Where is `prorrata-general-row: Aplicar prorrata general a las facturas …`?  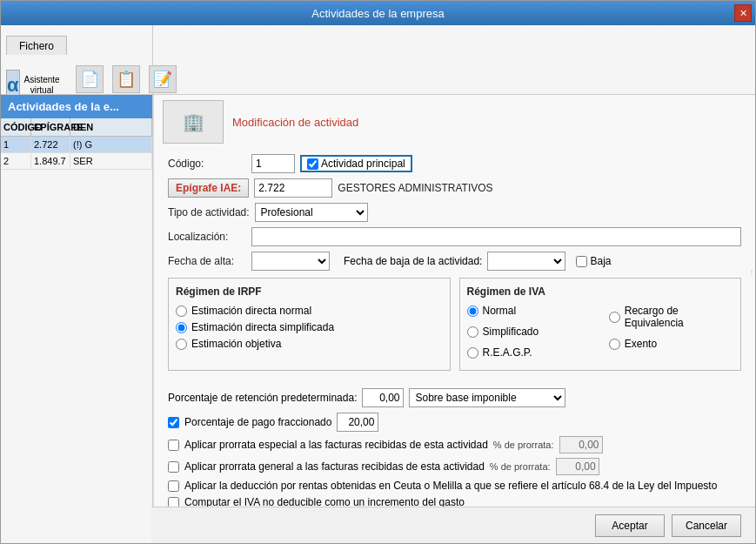 prorrata-general-row: Aplicar prorrata general a las facturas … is located at coordinates (454, 467).